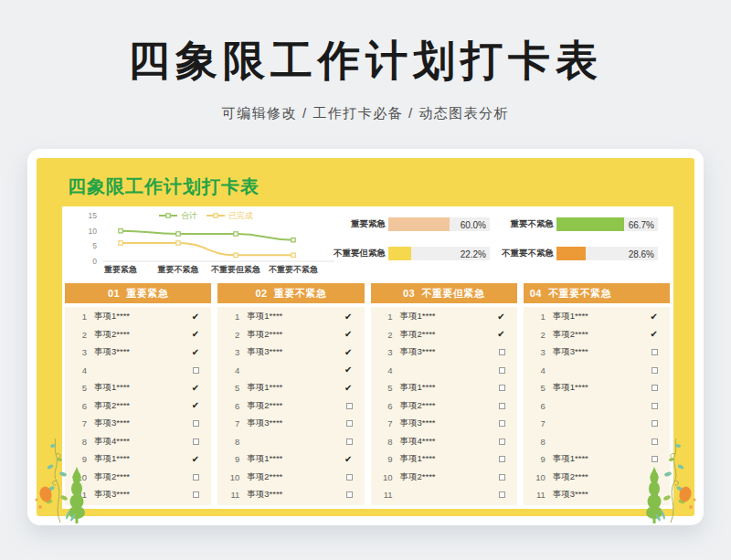  What do you see at coordinates (538, 406) in the screenshot?
I see `row-number: 6` at bounding box center [538, 406].